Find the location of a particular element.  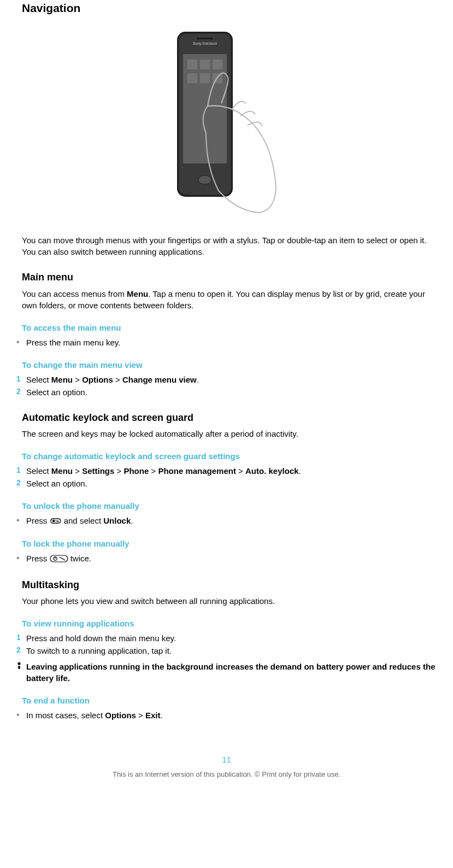

view-running-heading: To view running applications is located at coordinates (226, 623).